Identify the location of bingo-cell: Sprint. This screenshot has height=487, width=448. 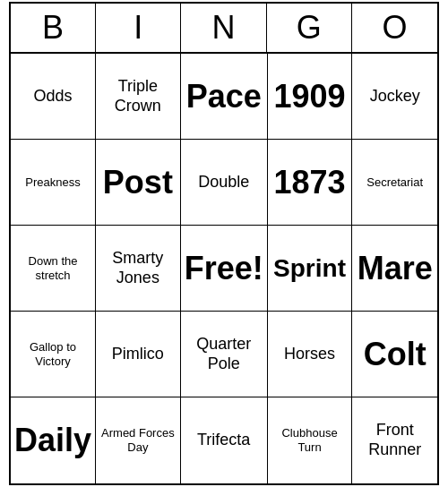
(310, 269).